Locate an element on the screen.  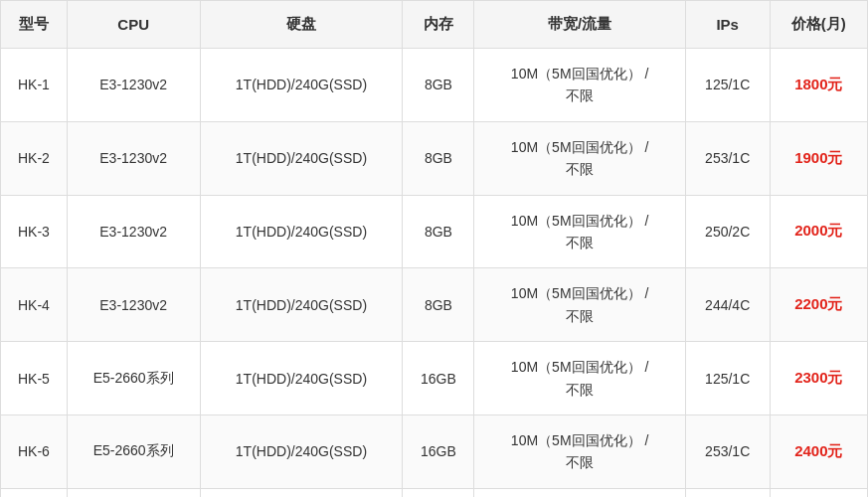
cell-model: HK-1 is located at coordinates (34, 85).